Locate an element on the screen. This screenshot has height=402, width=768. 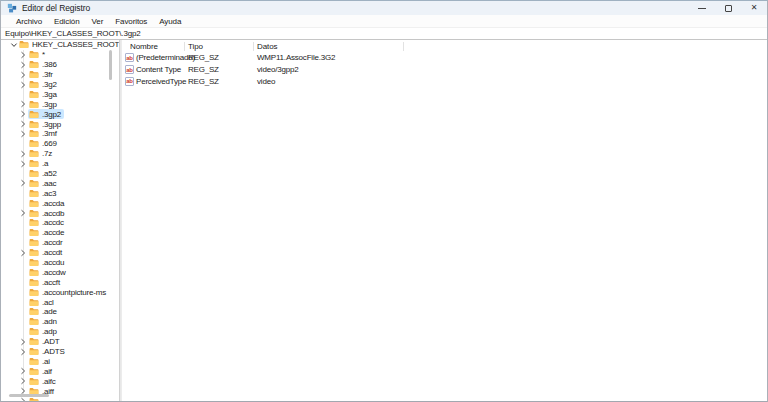
tree-item-3fr: .3fr is located at coordinates (60, 75).